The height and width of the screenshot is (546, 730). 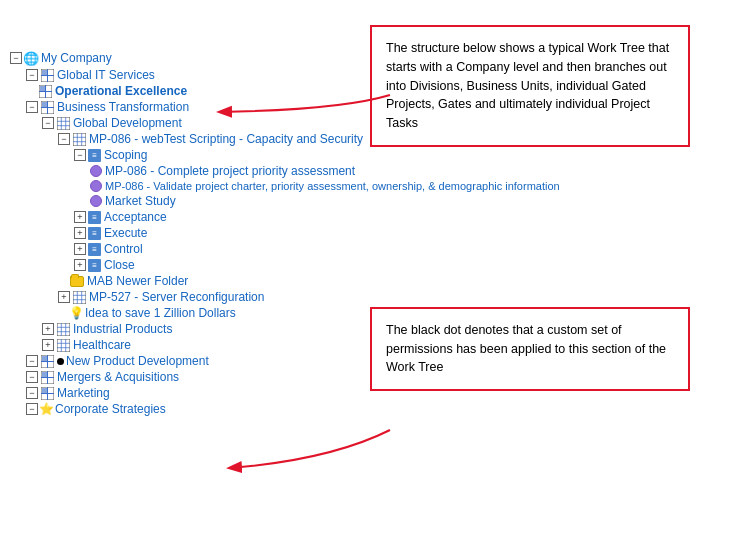 I want to click on scoping-node: Scoping, so click(x=212, y=155).